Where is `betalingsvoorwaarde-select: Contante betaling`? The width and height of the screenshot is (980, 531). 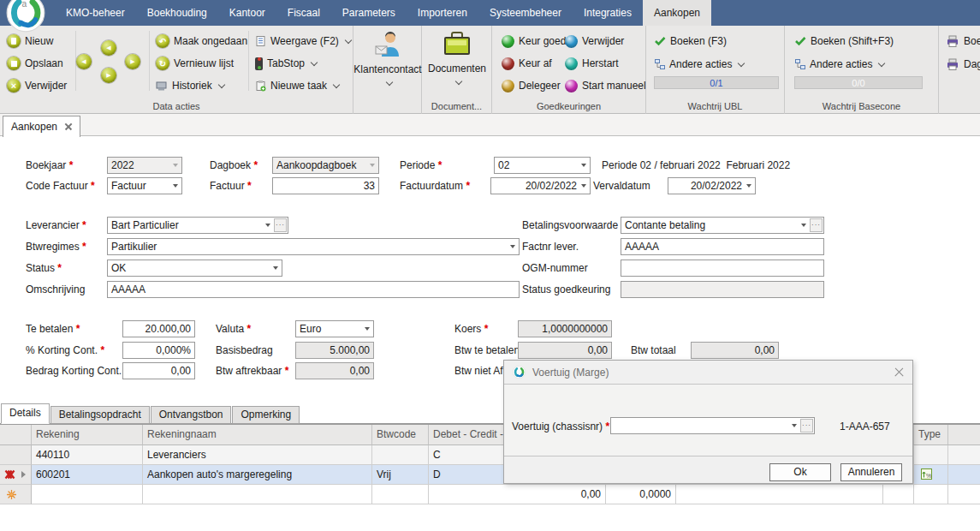 betalingsvoorwaarde-select: Contante betaling is located at coordinates (722, 225).